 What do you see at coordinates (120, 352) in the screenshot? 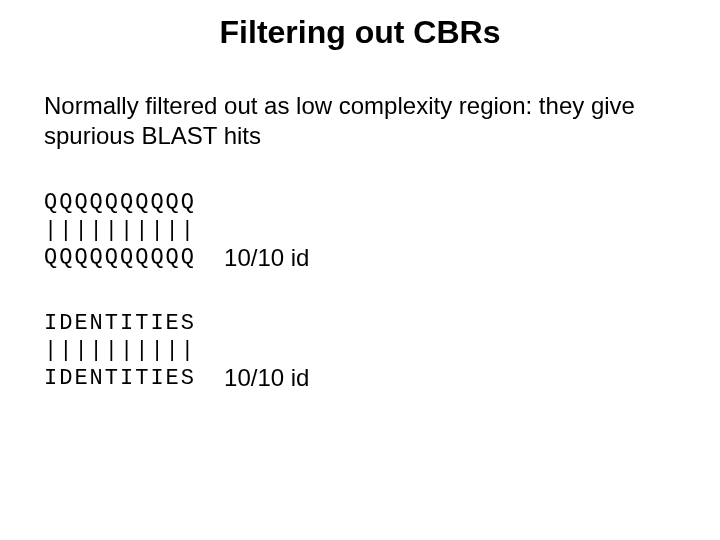
I see `alignment-lines-2: IDENTITIES |||||||||| IDENTITIES` at bounding box center [120, 352].